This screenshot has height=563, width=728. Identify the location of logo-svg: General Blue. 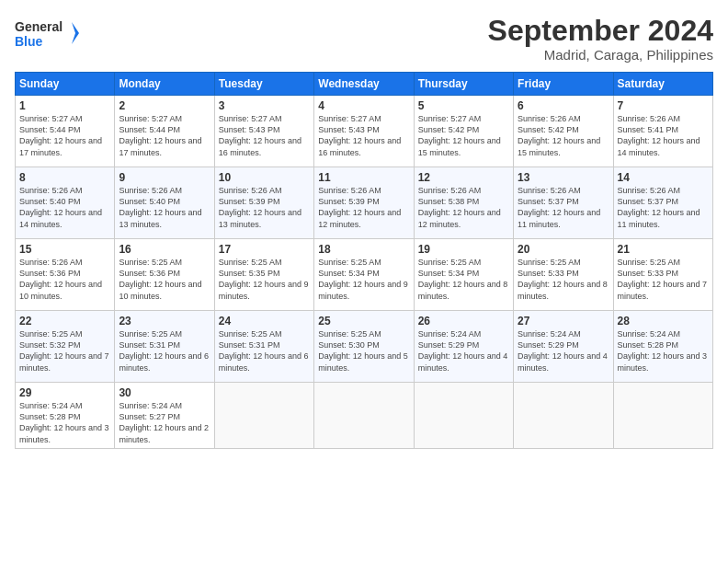
(47, 33).